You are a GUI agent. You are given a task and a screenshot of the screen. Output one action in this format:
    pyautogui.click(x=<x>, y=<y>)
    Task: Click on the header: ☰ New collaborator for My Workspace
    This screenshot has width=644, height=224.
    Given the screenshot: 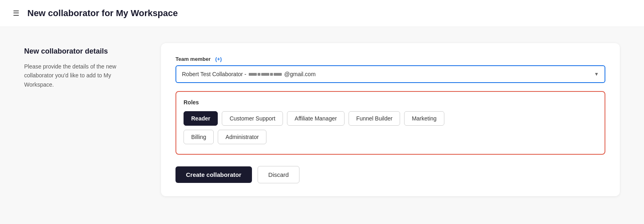 What is the action you would take?
    pyautogui.click(x=322, y=14)
    